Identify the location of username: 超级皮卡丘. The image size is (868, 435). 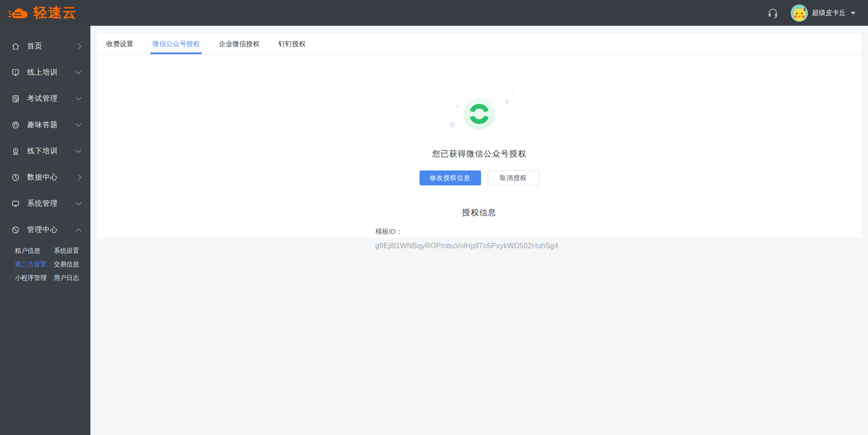
(829, 13).